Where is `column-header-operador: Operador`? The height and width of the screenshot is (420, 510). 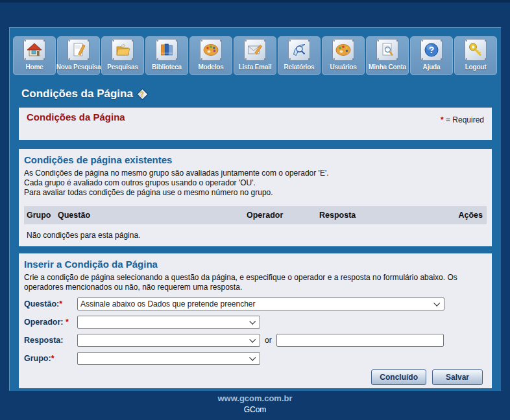 column-header-operador: Operador is located at coordinates (283, 215).